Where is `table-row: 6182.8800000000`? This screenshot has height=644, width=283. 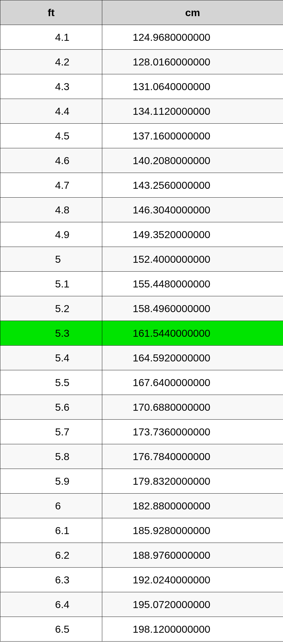 table-row: 6182.8800000000 is located at coordinates (142, 506).